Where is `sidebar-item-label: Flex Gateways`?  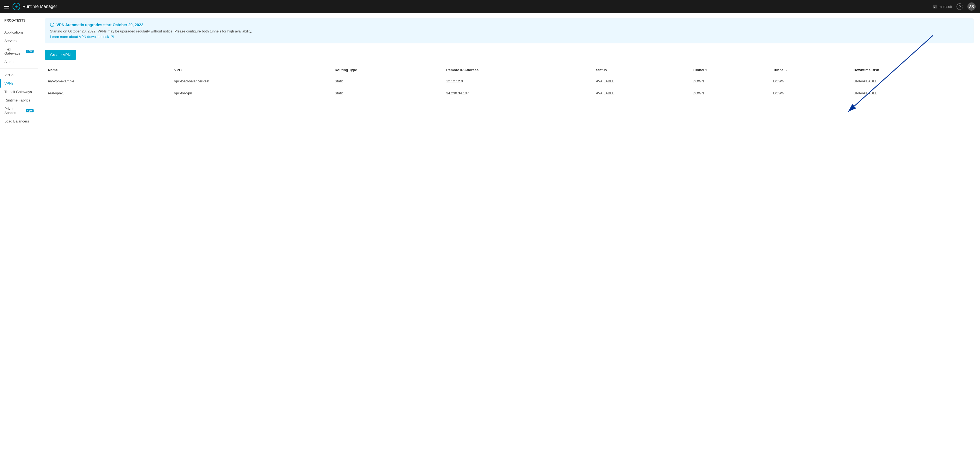
sidebar-item-label: Flex Gateways is located at coordinates (14, 51).